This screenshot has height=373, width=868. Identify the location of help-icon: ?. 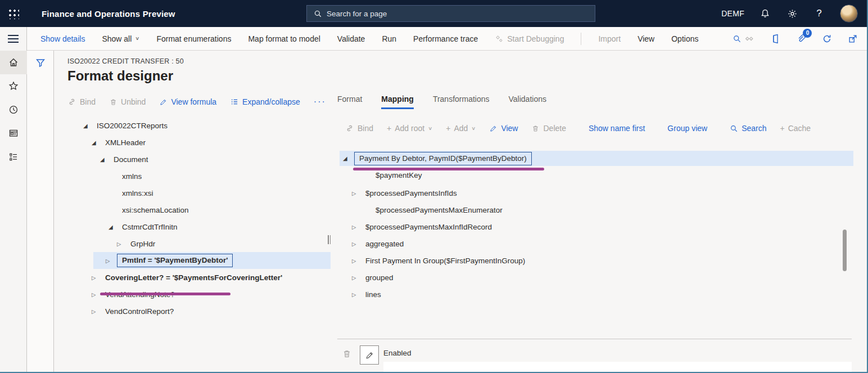
(819, 14).